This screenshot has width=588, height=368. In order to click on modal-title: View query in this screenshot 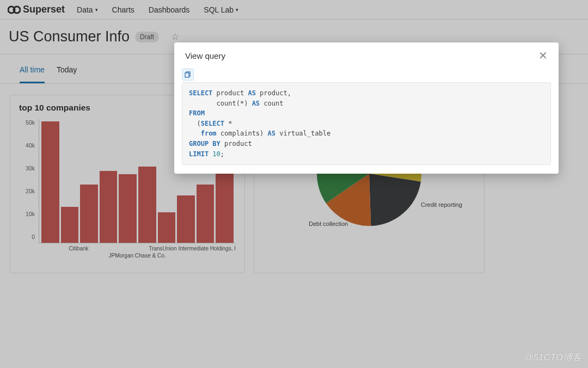, I will do `click(205, 56)`.